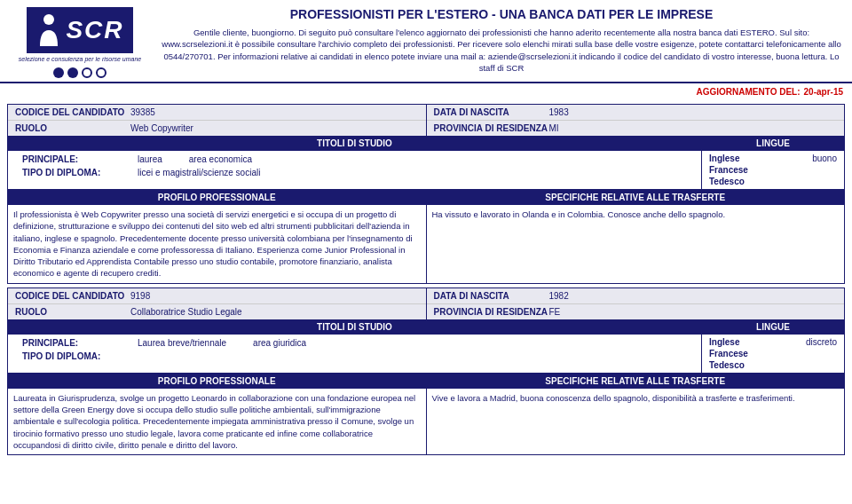  What do you see at coordinates (773, 181) in the screenshot?
I see `lingua-row-1-2: Tedesco` at bounding box center [773, 181].